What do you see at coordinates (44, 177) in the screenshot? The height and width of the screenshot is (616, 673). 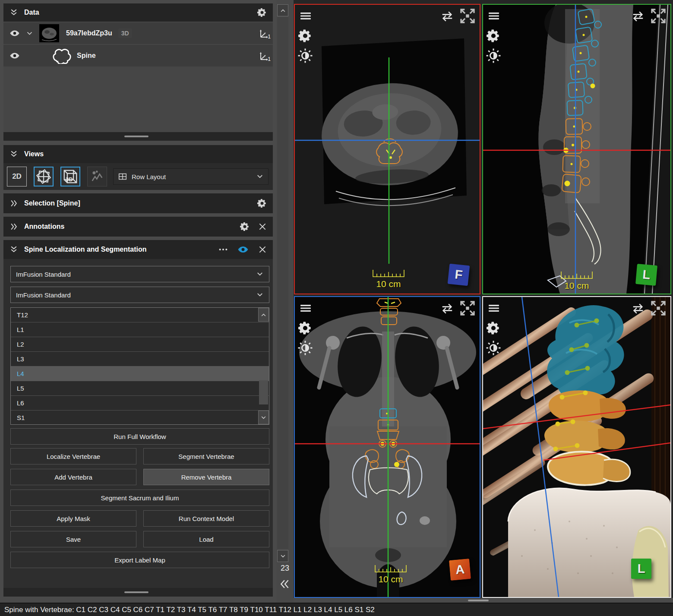 I see `view-mode-mpr-button` at bounding box center [44, 177].